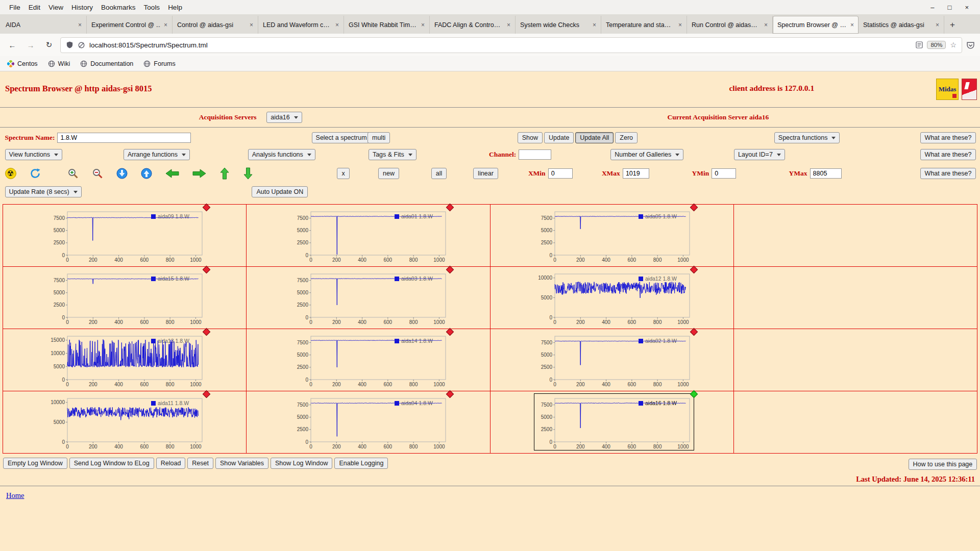 The image size is (980, 551). What do you see at coordinates (122, 173) in the screenshot?
I see `blue-sphere-down-icon` at bounding box center [122, 173].